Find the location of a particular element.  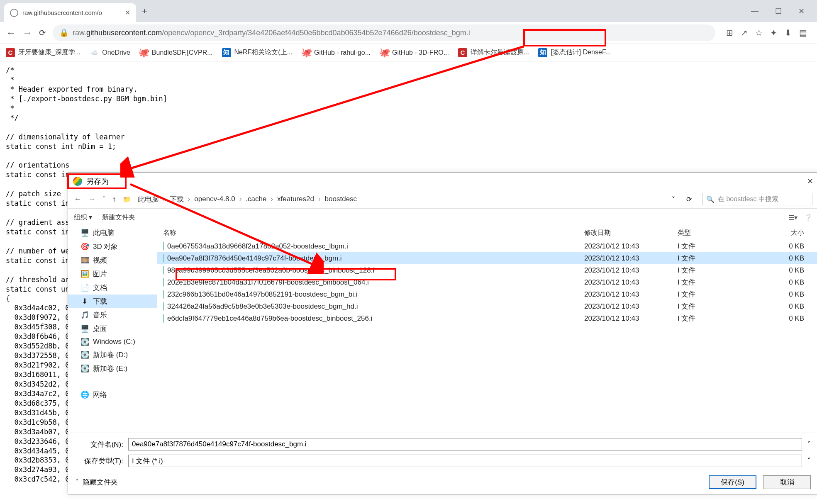

bookmark-icon: 知 is located at coordinates (543, 53).